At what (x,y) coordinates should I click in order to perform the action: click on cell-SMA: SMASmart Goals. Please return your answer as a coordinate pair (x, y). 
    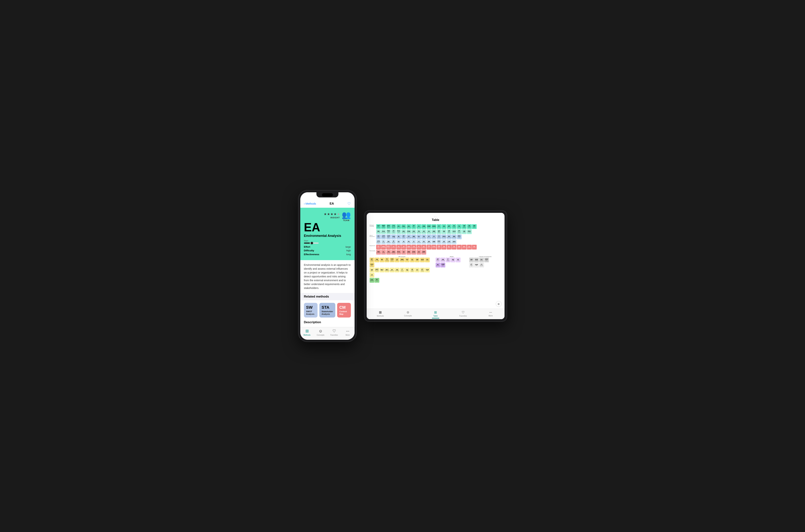
    Looking at the image, I should click on (402, 260).